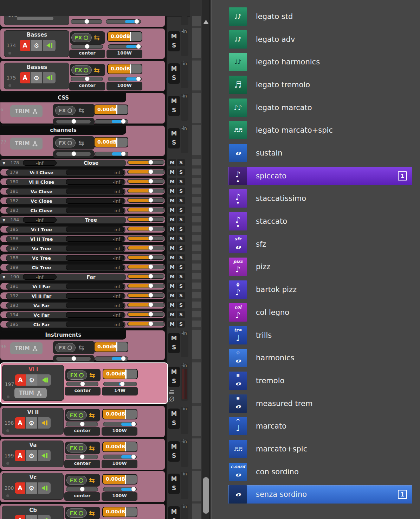 The image size is (420, 519). I want to click on track-row: Va199A⚙FX⇆center0.00dB100W, so click(83, 454).